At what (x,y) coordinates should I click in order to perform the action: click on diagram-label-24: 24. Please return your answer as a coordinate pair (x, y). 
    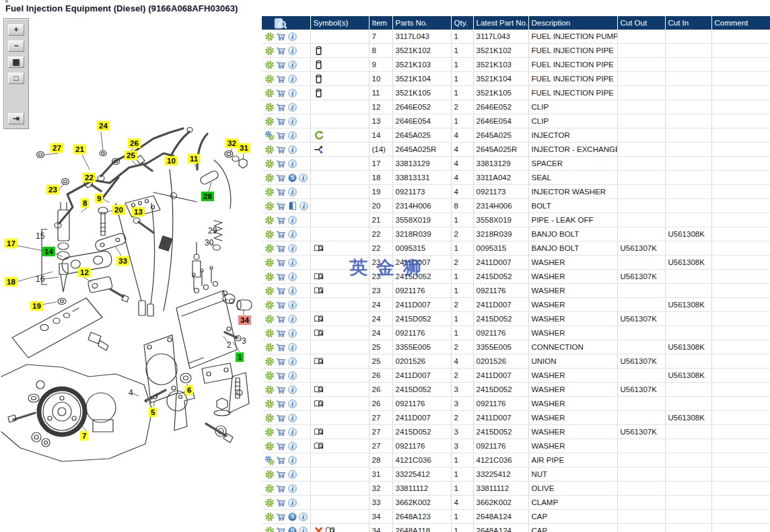
    Looking at the image, I should click on (104, 126).